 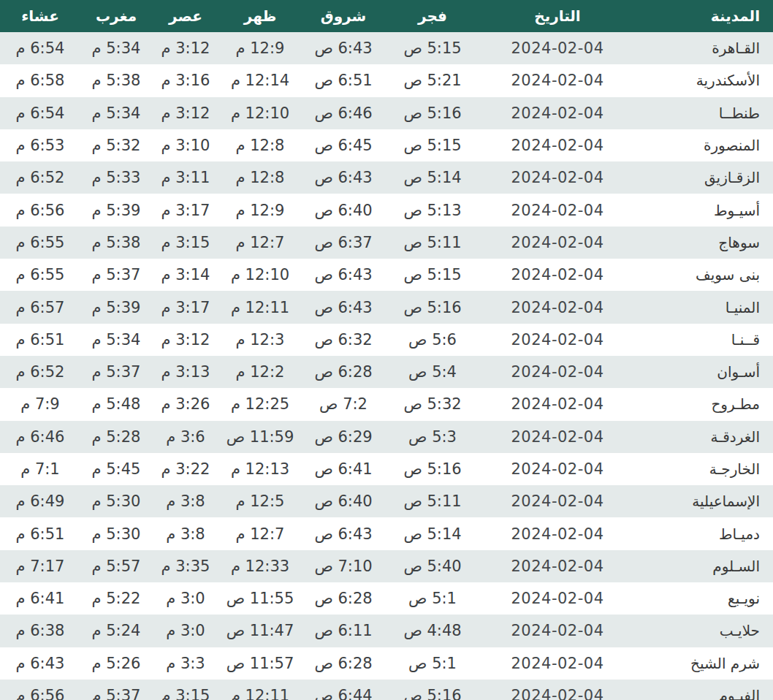 I want to click on cell-fajr: 5:4 ص, so click(x=433, y=372).